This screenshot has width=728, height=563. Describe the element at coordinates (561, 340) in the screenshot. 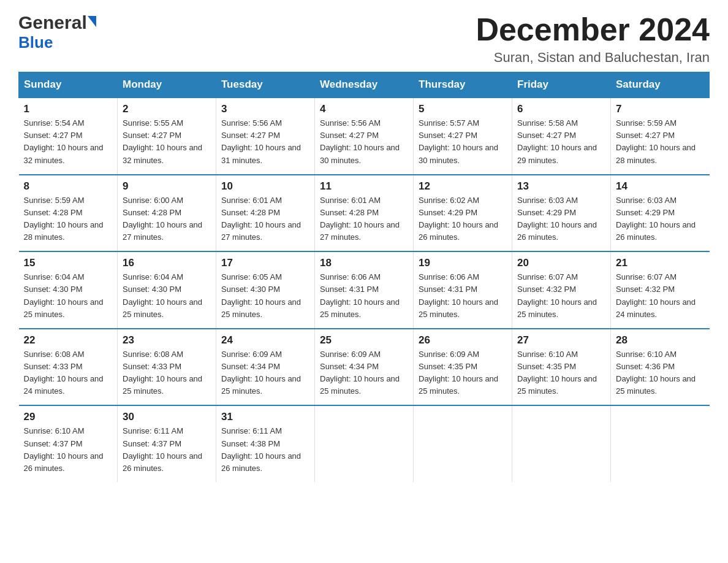

I see `day-number: 27` at that location.